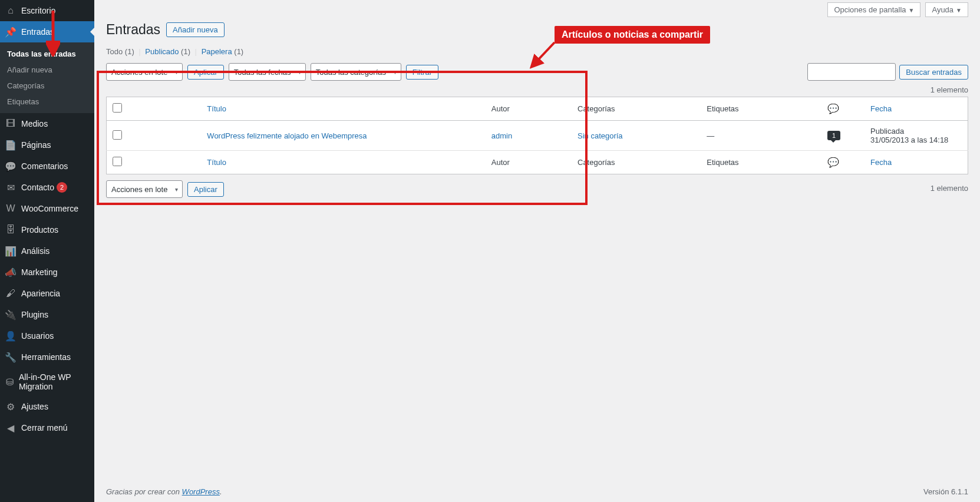  I want to click on category-link: Sin categoría, so click(600, 136).